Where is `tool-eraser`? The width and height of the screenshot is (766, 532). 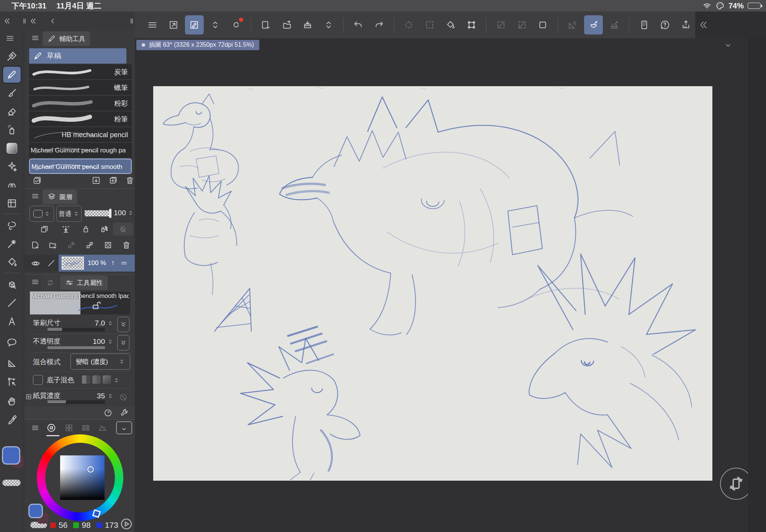 tool-eraser is located at coordinates (12, 111).